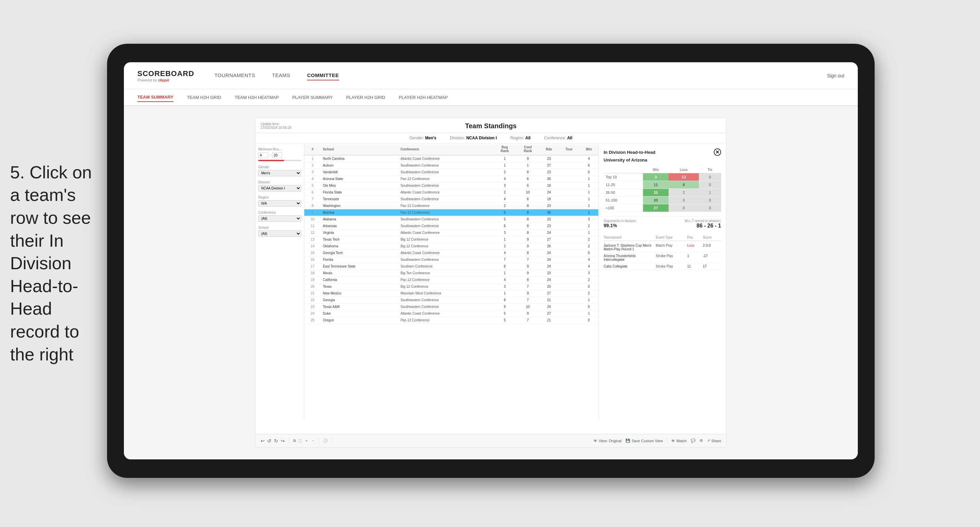  I want to click on minus-btn: －, so click(313, 441).